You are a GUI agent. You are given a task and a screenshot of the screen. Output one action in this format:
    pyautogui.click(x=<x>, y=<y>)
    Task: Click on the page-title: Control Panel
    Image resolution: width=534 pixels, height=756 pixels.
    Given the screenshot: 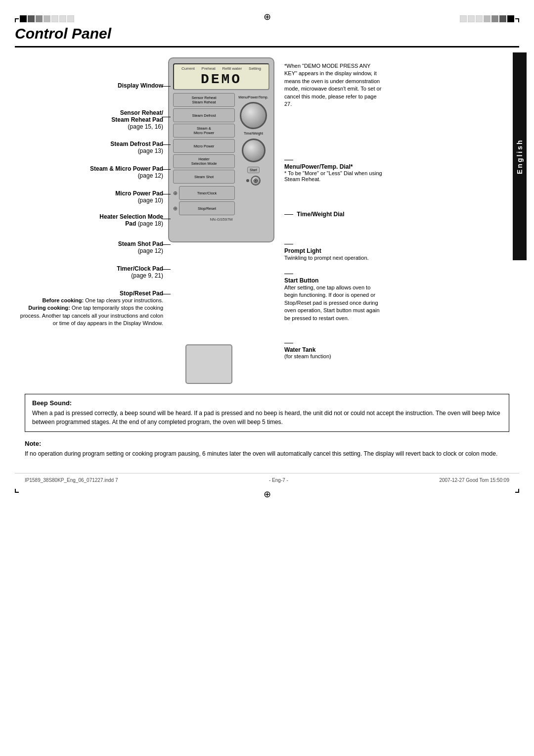 What is the action you would take?
    pyautogui.click(x=63, y=34)
    